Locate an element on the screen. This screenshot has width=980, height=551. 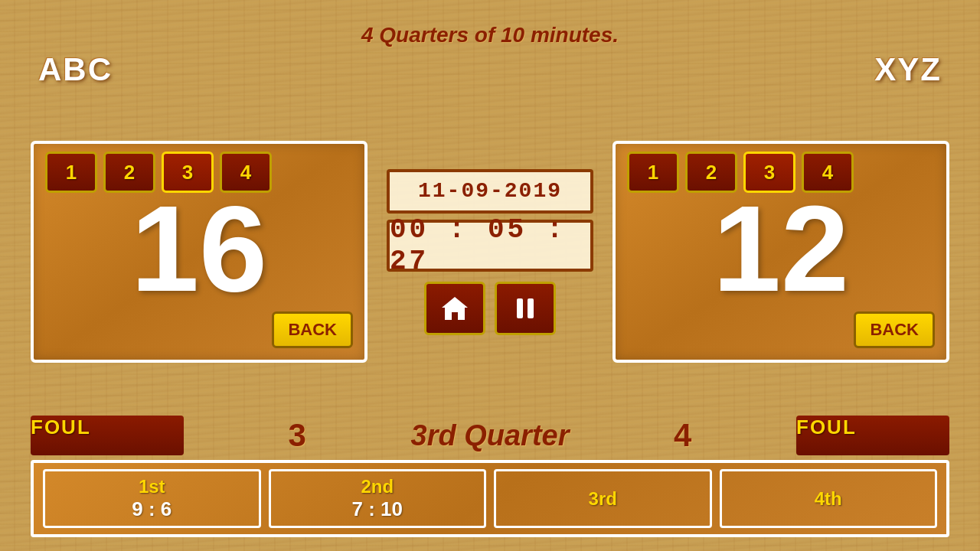
home-button is located at coordinates (455, 308).